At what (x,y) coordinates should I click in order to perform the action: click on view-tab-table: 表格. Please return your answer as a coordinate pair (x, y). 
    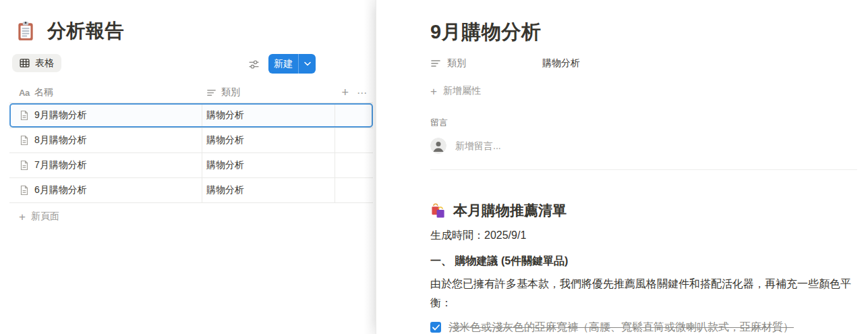
    Looking at the image, I should click on (36, 63).